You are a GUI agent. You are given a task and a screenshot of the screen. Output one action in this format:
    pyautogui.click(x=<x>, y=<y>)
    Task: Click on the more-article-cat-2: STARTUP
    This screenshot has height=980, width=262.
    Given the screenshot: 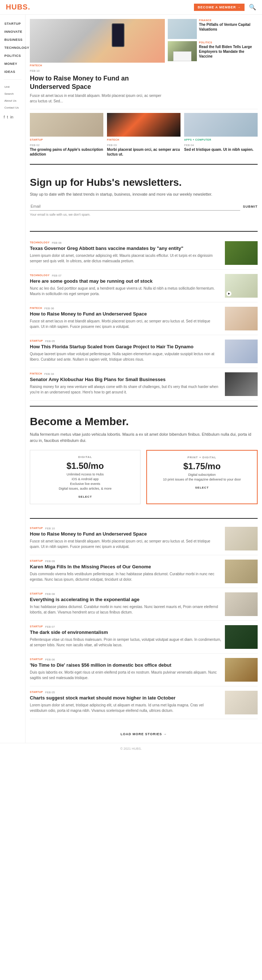 What is the action you would take?
    pyautogui.click(x=37, y=593)
    